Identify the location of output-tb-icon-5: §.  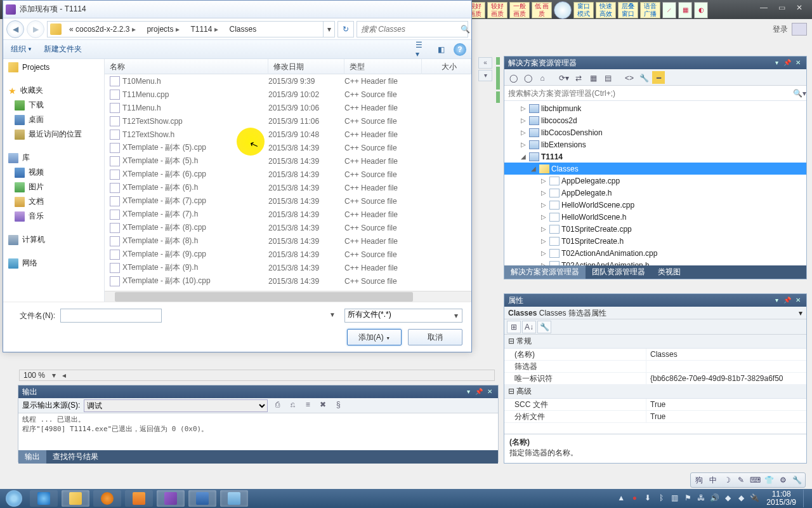
(338, 406).